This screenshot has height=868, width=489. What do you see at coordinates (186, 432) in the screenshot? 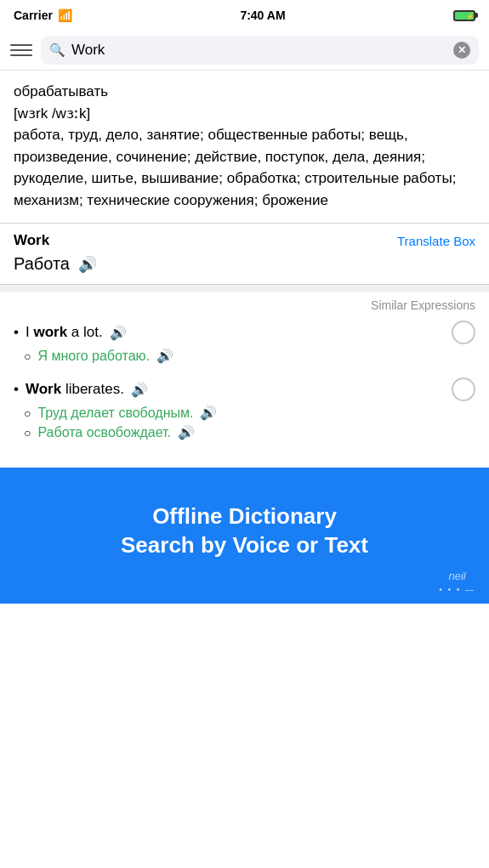
I see `speaker-icon-expr-ru-2b: 🔊` at bounding box center [186, 432].